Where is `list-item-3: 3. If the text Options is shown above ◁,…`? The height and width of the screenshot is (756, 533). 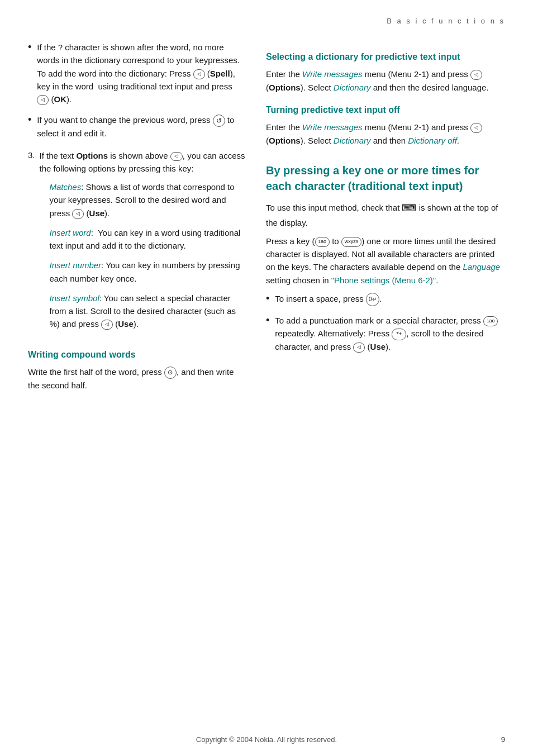
list-item-3: 3. If the text Options is shown above ◁,… is located at coordinates (137, 244).